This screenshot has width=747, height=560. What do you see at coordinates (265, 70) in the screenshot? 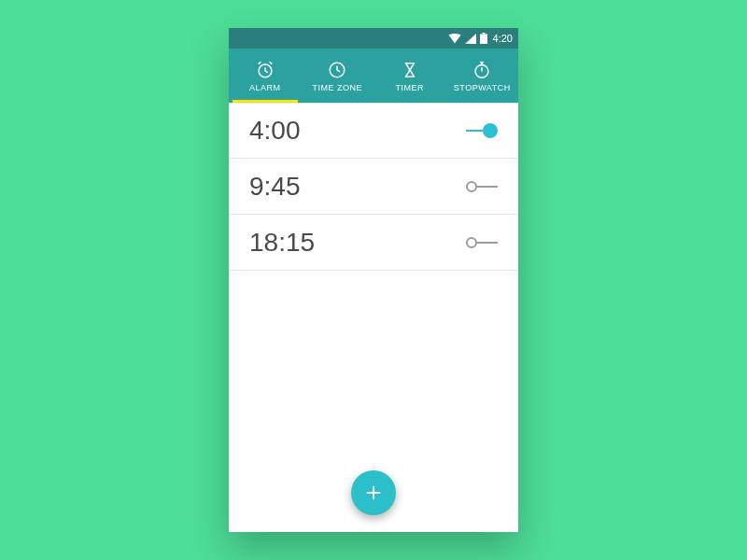
I see `alarm-icon` at bounding box center [265, 70].